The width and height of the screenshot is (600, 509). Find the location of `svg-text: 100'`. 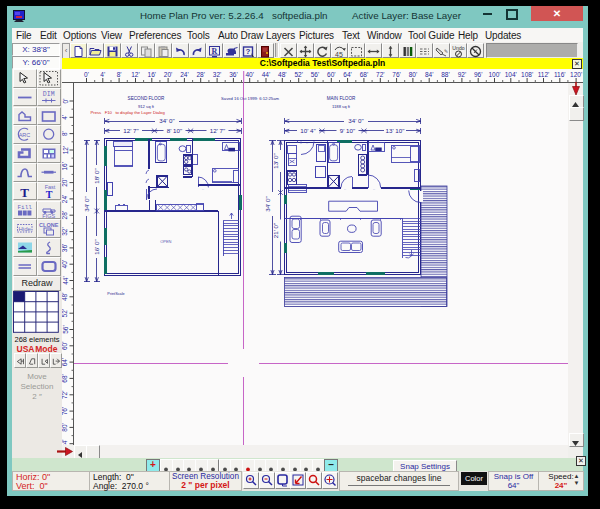

svg-text: 100' is located at coordinates (494, 74).